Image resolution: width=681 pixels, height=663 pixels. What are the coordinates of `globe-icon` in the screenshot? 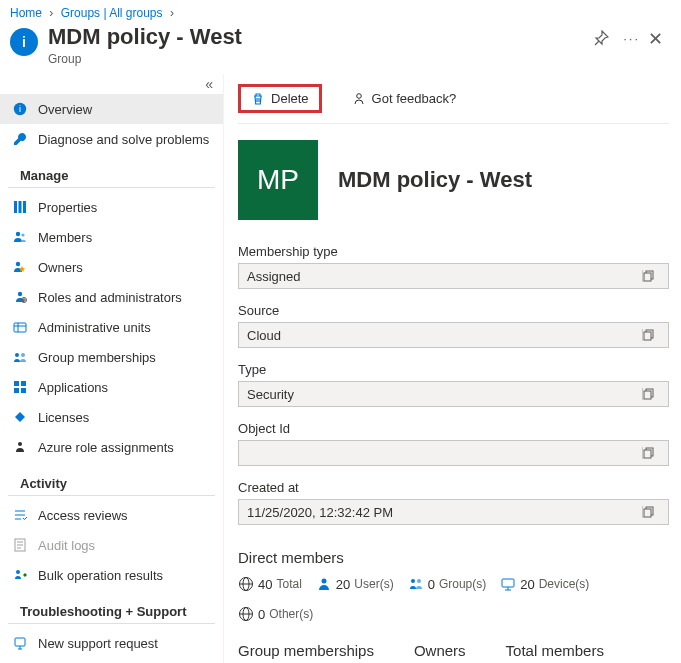 It's located at (246, 614).